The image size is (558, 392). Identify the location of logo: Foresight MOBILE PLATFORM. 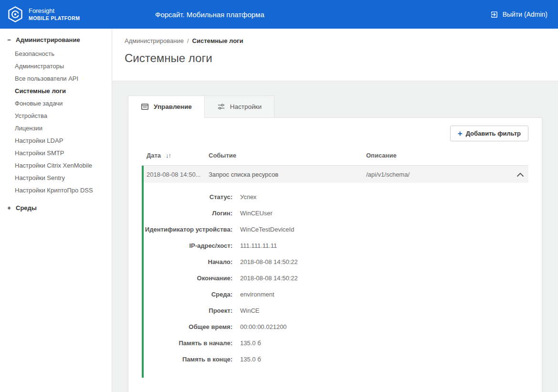
(56, 14).